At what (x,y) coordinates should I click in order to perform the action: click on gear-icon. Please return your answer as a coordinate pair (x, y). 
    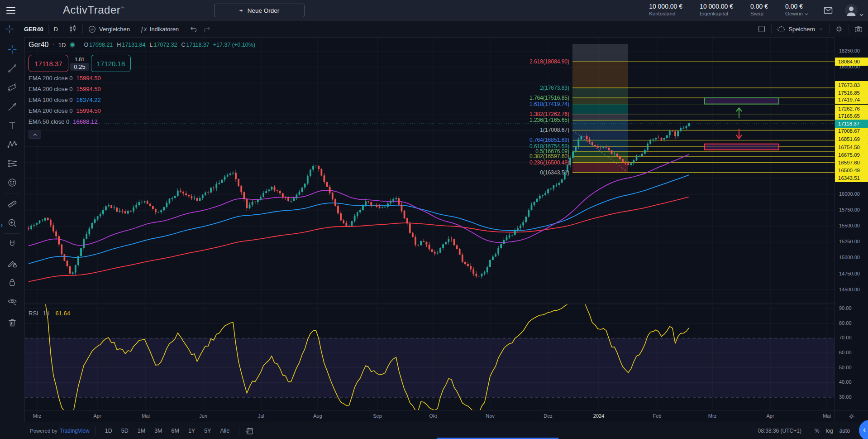
    Looking at the image, I should click on (839, 29).